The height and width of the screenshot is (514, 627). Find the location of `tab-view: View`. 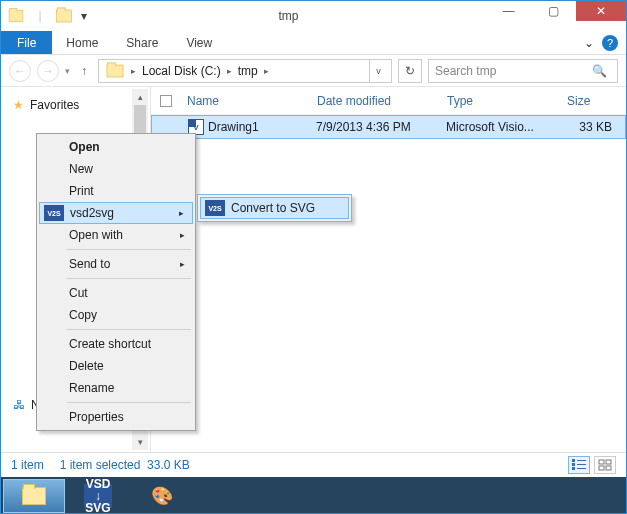

tab-view: View is located at coordinates (199, 42).